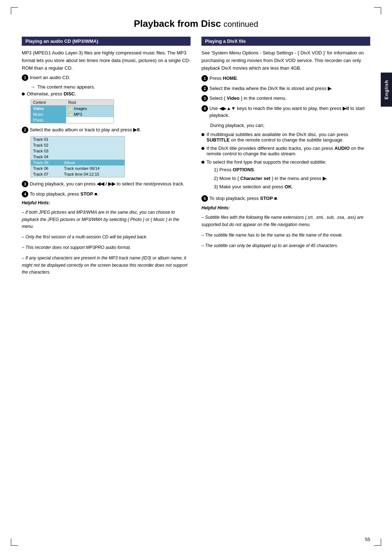 The height and width of the screenshot is (553, 392). Describe the element at coordinates (377, 11) in the screenshot. I see `corner-mark-tr` at that location.